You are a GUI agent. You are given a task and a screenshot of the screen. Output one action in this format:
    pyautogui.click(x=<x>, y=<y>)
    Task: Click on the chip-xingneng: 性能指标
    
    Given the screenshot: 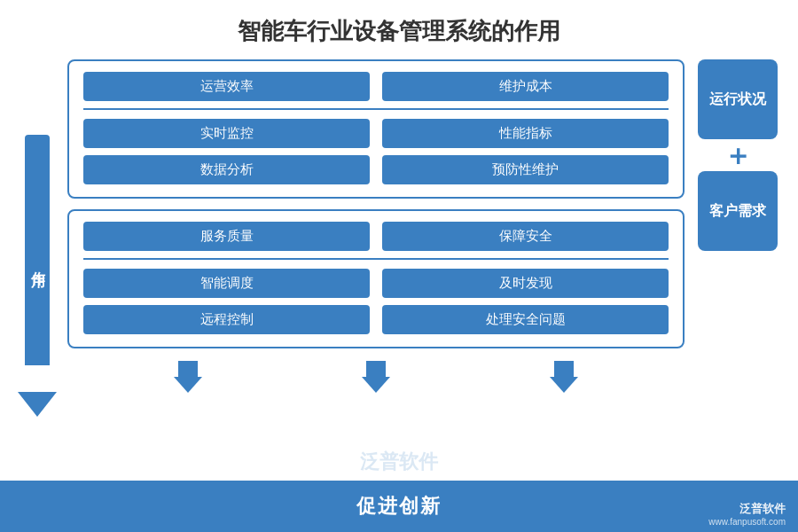 What is the action you would take?
    pyautogui.click(x=525, y=133)
    